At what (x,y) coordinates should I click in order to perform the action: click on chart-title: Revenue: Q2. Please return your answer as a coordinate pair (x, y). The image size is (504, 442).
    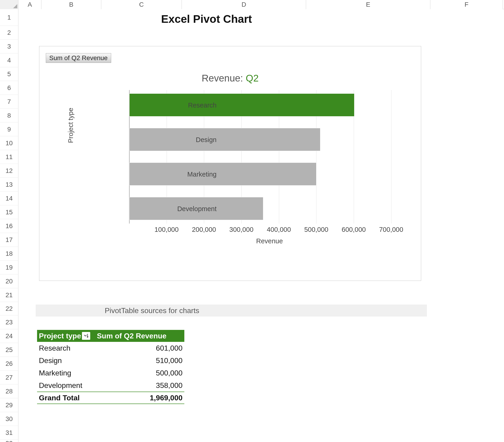
    Looking at the image, I should click on (230, 78).